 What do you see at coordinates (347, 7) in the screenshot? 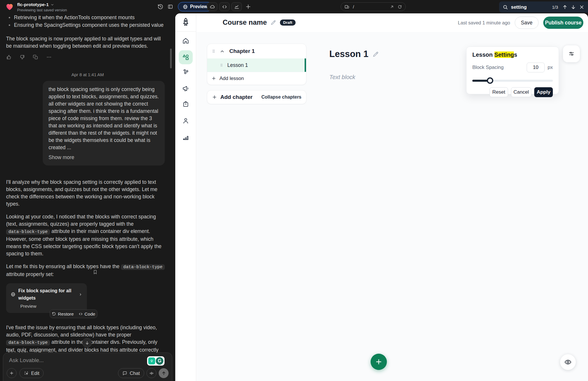
I see `device-toggle-icon` at bounding box center [347, 7].